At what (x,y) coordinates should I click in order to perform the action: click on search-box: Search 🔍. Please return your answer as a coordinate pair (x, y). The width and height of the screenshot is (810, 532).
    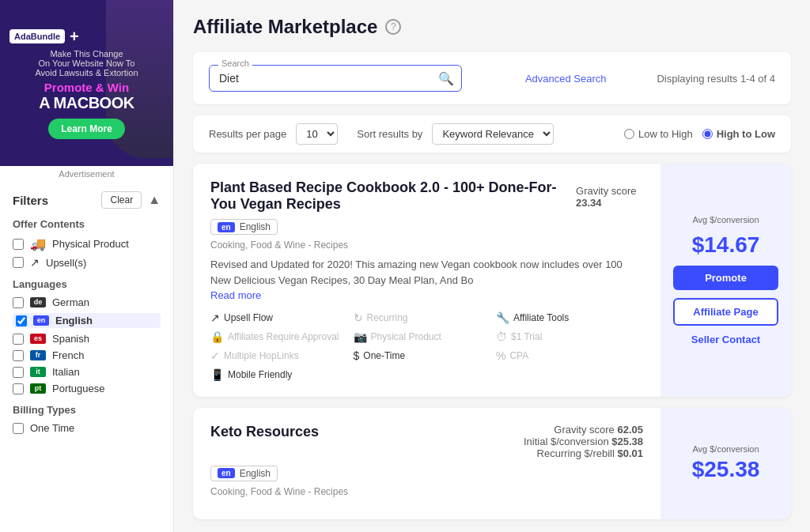
    Looking at the image, I should click on (335, 78).